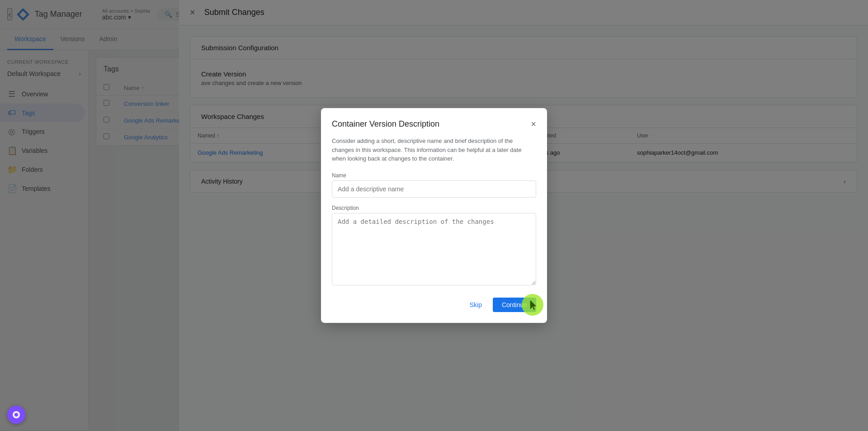 The image size is (868, 431). What do you see at coordinates (434, 208) in the screenshot?
I see `description-field-label: Description` at bounding box center [434, 208].